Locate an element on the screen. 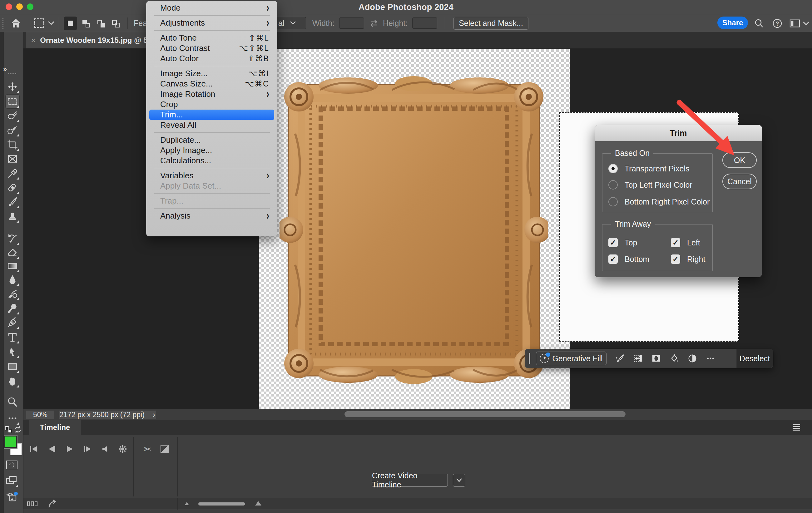  generative-fill-button: ✦ Generative Fill is located at coordinates (571, 359).